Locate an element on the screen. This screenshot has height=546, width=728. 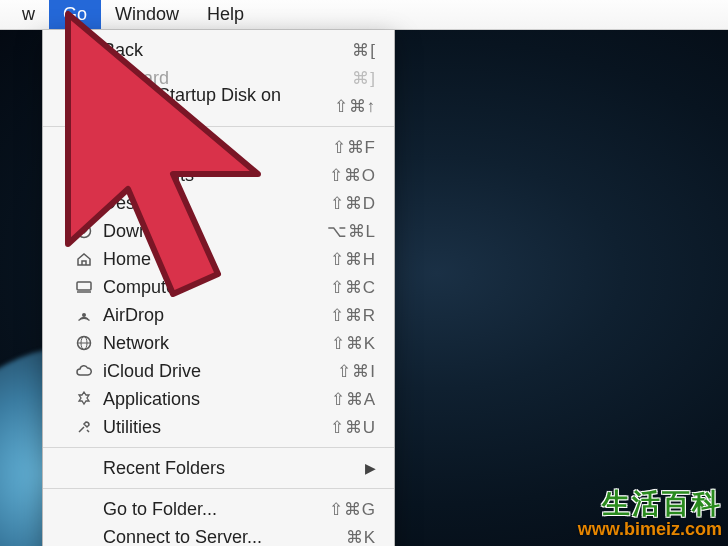
menu-label: AirDrop is located at coordinates (216, 316).